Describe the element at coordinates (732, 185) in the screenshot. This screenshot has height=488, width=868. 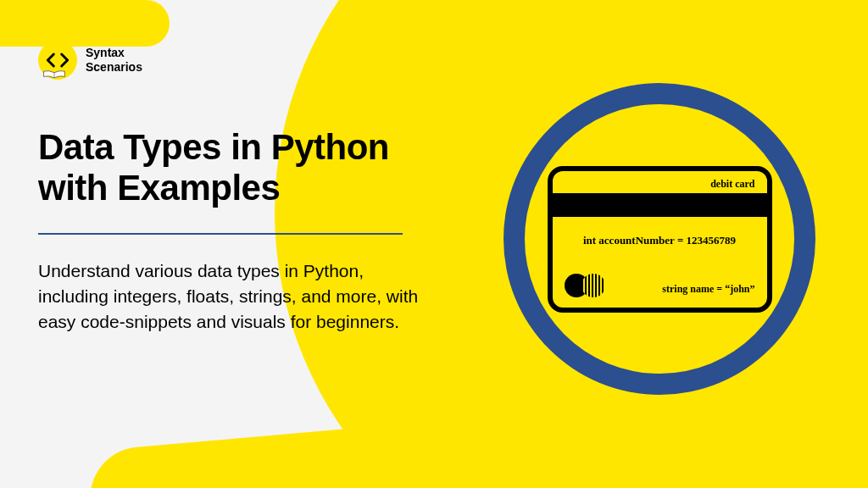
I see `card-label: debit card` at that location.